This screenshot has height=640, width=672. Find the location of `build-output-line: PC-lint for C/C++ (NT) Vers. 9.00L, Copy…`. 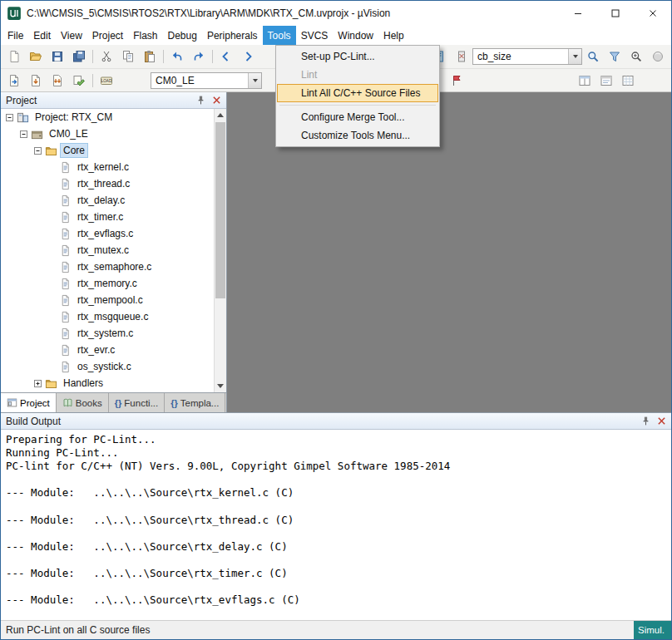

build-output-line: PC-lint for C/C++ (NT) Vers. 9.00L, Copy… is located at coordinates (336, 466).